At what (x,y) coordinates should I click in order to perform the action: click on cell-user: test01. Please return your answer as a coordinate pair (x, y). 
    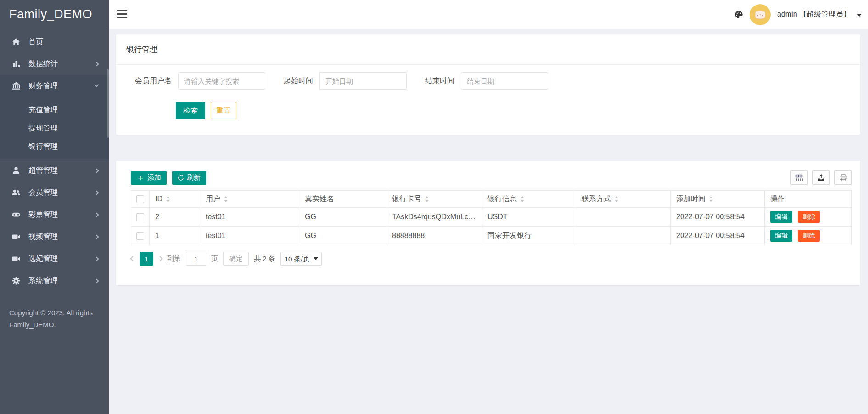
    Looking at the image, I should click on (250, 236).